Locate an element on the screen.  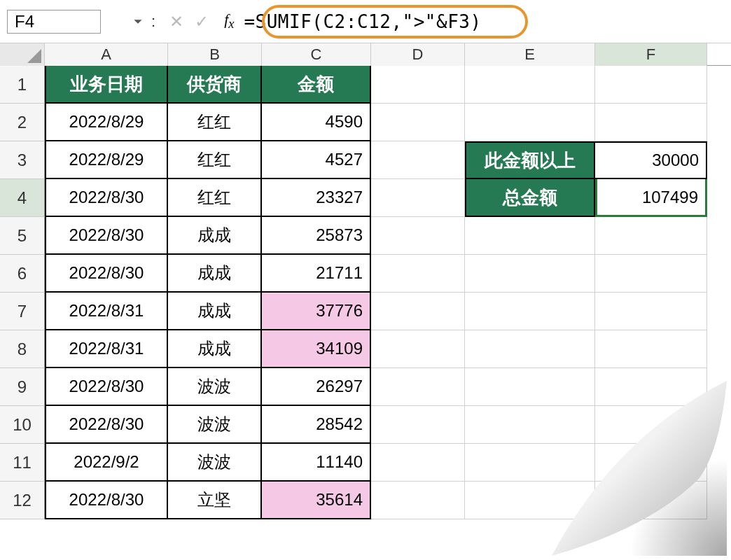
total-value-active-cell: 107499 is located at coordinates (651, 198).